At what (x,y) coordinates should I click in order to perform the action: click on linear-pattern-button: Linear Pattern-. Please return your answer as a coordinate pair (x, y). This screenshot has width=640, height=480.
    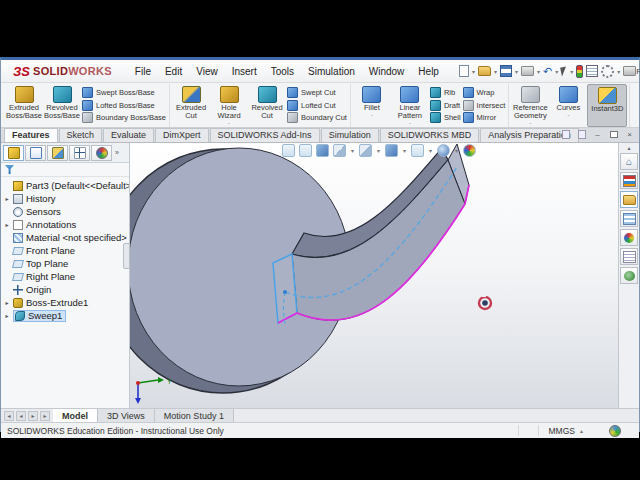
    Looking at the image, I should click on (410, 106).